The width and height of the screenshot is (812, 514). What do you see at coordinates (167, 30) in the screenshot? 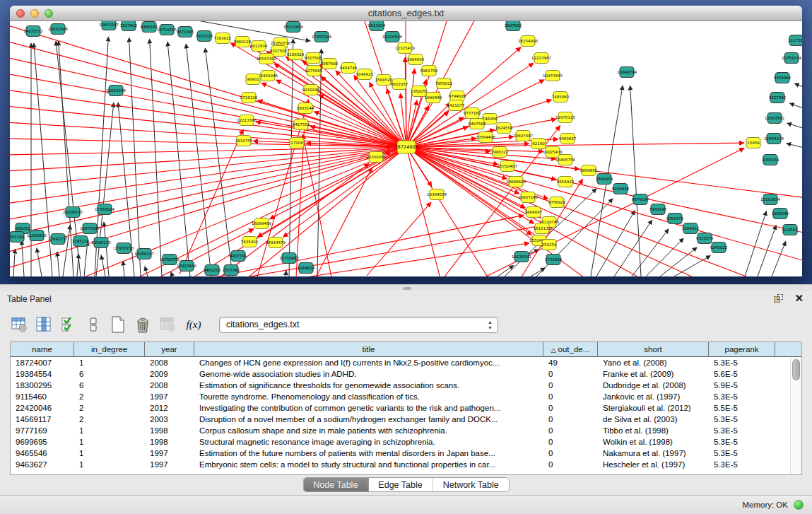
I see `network-node: 10719155` at bounding box center [167, 30].